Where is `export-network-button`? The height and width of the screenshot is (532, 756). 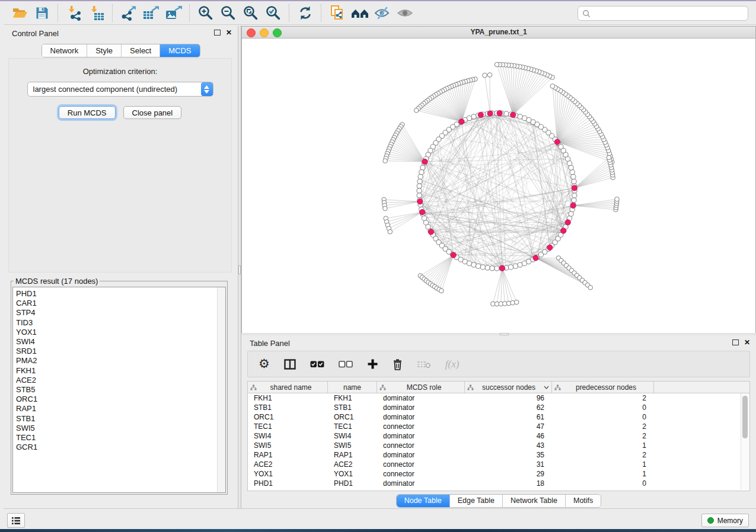 export-network-button is located at coordinates (129, 13).